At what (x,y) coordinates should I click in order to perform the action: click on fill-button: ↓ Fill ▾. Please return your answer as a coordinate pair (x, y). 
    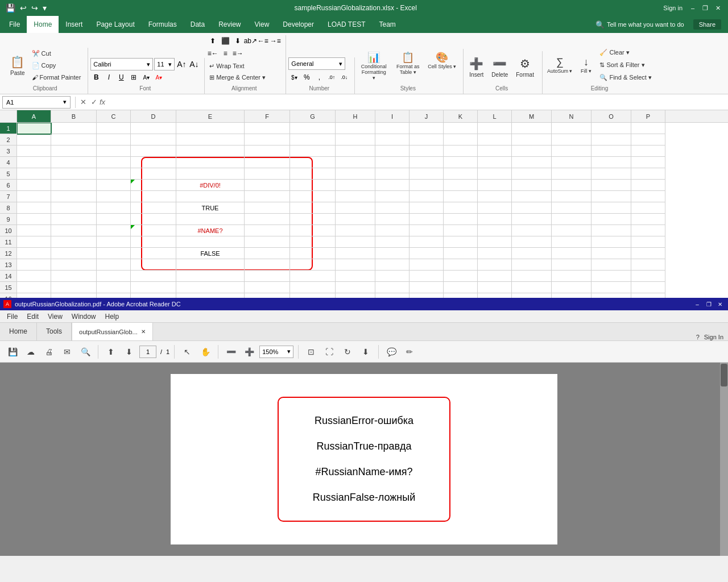
    Looking at the image, I should click on (586, 65).